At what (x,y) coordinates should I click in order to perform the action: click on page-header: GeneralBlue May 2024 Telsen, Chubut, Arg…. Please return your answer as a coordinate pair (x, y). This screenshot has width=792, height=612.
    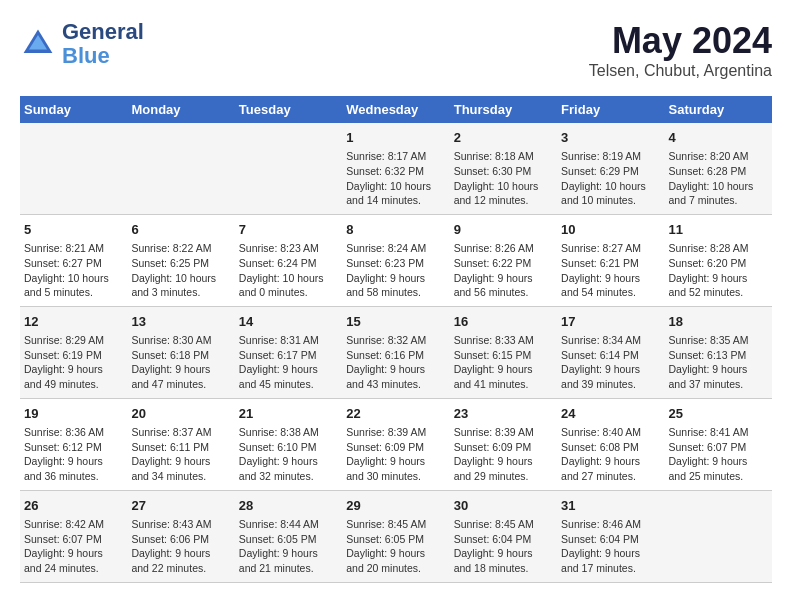
    Looking at the image, I should click on (396, 50).